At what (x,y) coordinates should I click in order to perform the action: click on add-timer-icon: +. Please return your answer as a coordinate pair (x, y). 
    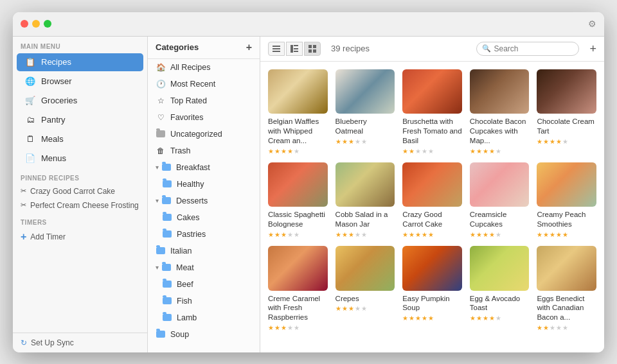
    Looking at the image, I should click on (23, 237).